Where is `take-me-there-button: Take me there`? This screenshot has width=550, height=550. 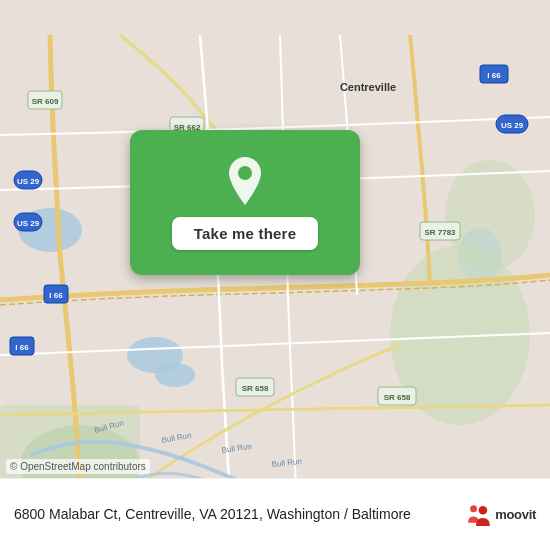 take-me-there-button: Take me there is located at coordinates (245, 234).